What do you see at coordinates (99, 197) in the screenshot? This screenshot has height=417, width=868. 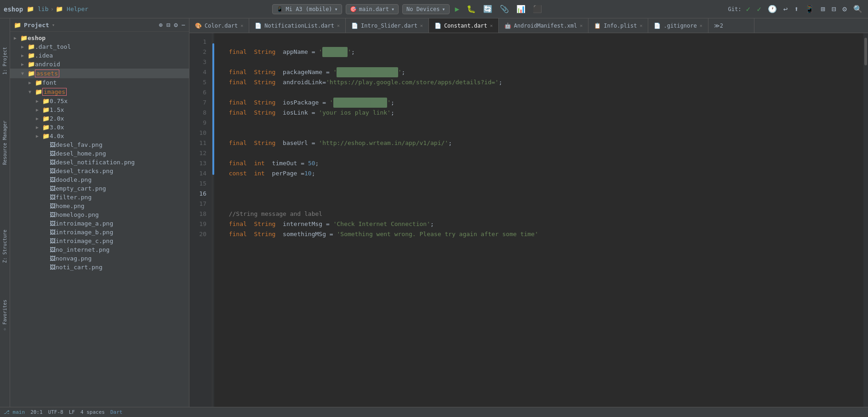 I see `tree-filter: 🖼 filter.png` at bounding box center [99, 197].